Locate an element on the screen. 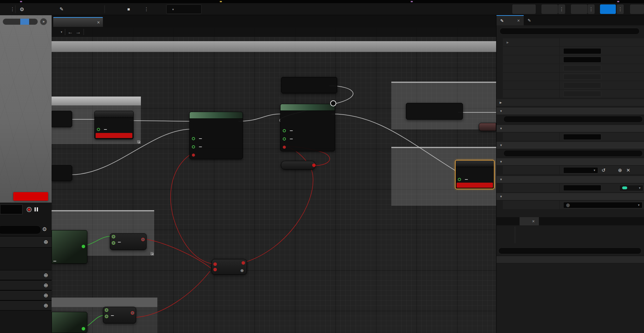 This screenshot has width=644, height=333. timeline-value-box is located at coordinates (11, 210).